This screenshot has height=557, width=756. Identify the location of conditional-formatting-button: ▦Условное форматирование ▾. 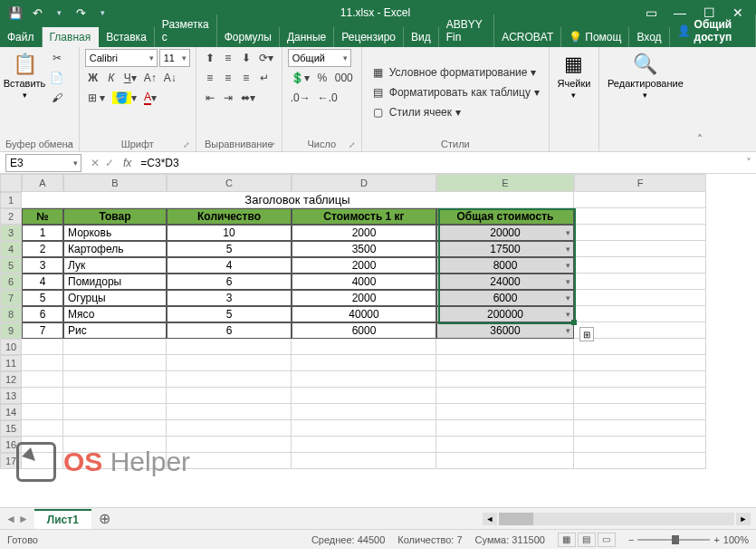
(455, 72).